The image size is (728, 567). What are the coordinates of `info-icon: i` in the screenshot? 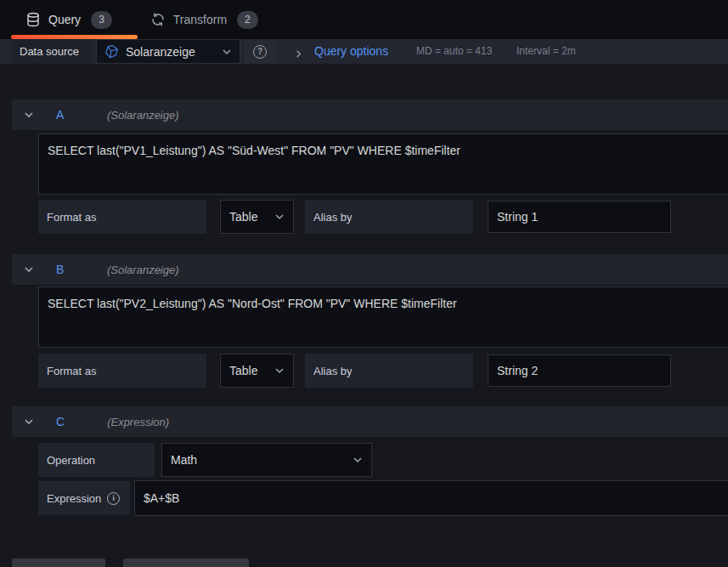 It's located at (114, 498).